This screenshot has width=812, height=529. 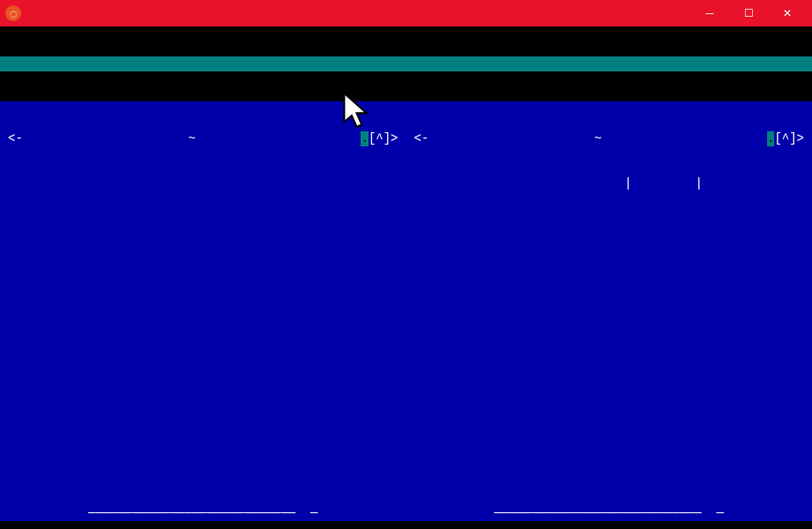 What do you see at coordinates (610, 183) in the screenshot?
I see `right-header: | |` at bounding box center [610, 183].